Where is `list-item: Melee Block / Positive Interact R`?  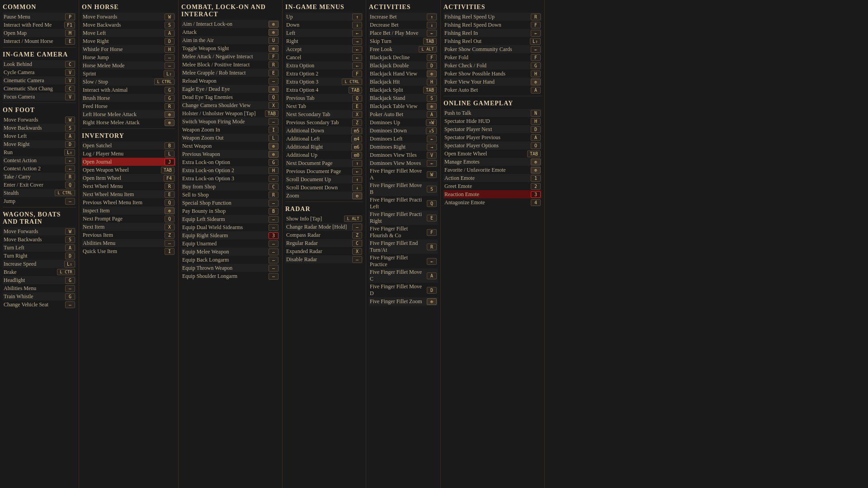
list-item: Melee Block / Positive Interact R is located at coordinates (231, 65).